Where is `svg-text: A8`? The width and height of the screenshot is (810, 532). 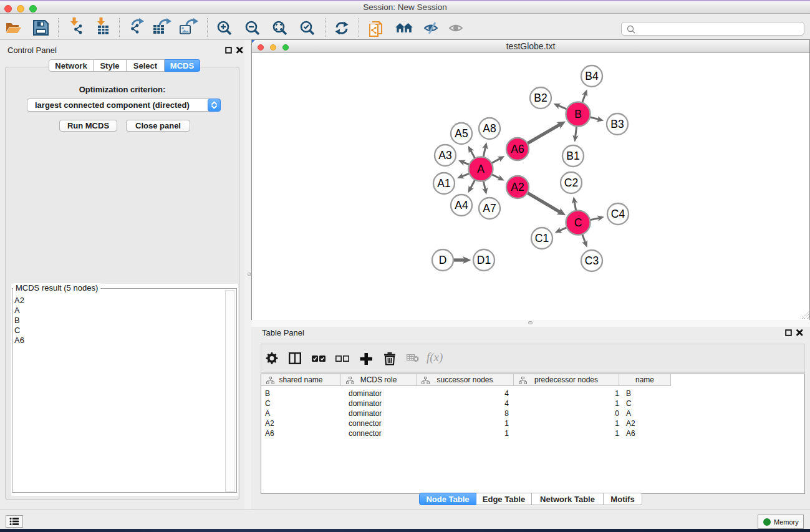 svg-text: A8 is located at coordinates (489, 128).